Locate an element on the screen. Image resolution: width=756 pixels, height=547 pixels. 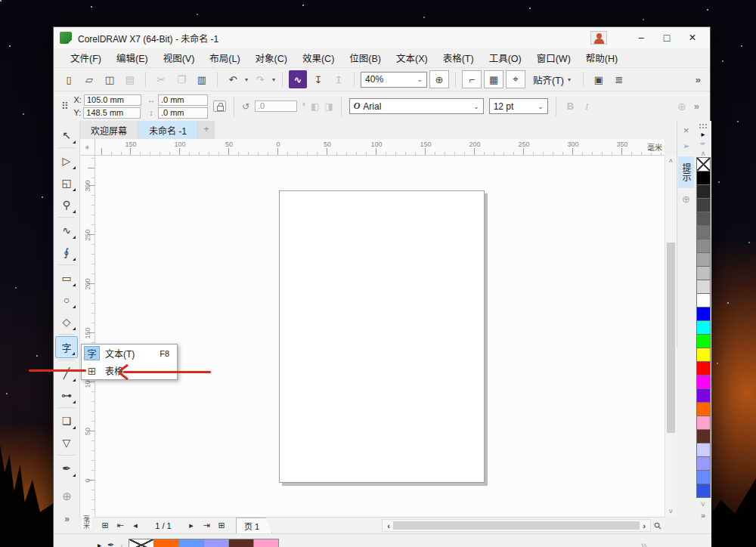
y-position-field: 148.5 mm is located at coordinates (112, 113).